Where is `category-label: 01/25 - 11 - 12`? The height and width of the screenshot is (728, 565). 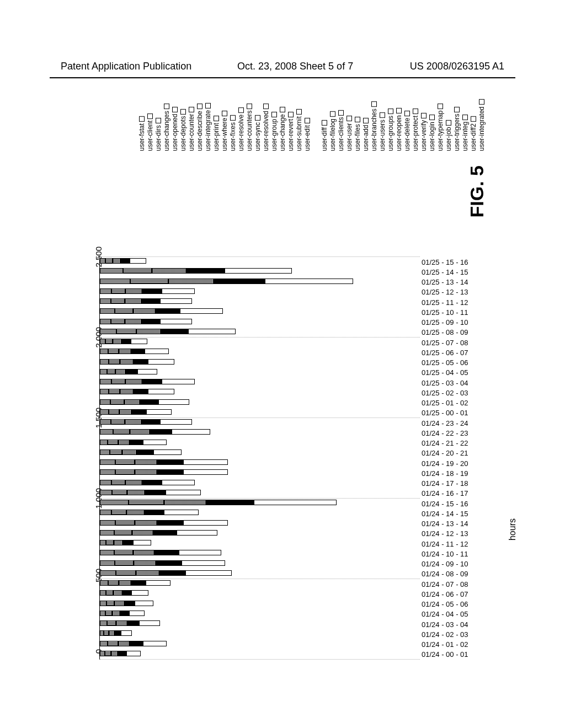 category-label: 01/25 - 11 - 12 is located at coordinates (445, 302).